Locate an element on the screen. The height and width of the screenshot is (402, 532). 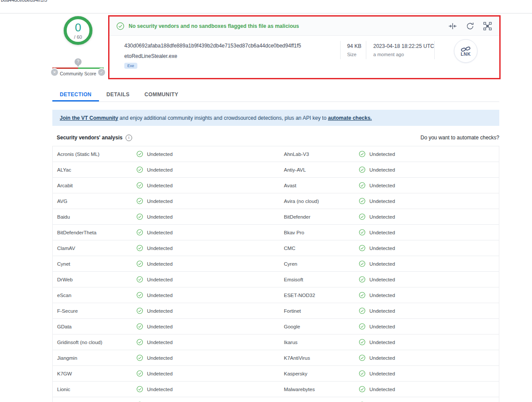
vendor-name: Ikarus is located at coordinates (321, 342).